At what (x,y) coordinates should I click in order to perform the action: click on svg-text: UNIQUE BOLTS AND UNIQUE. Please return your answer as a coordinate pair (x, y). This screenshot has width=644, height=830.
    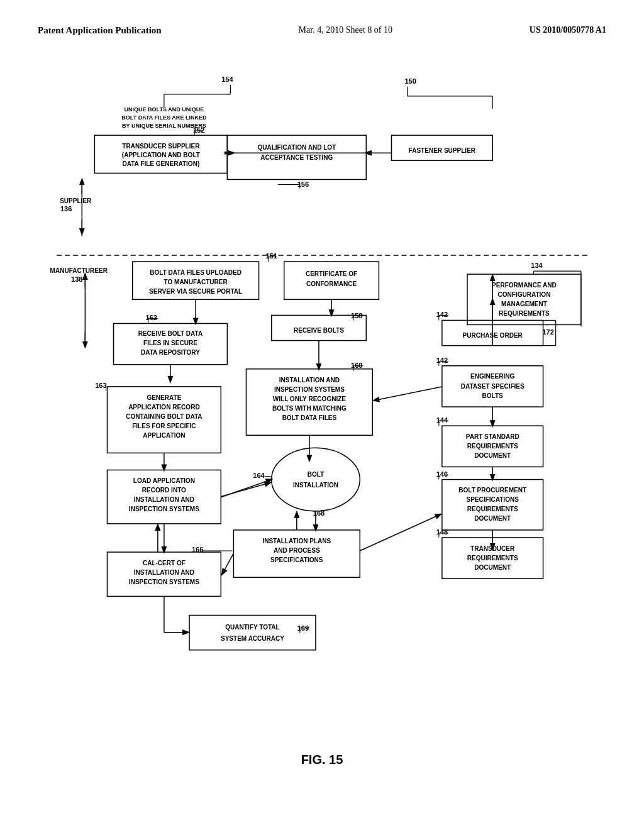
    Looking at the image, I should click on (164, 109).